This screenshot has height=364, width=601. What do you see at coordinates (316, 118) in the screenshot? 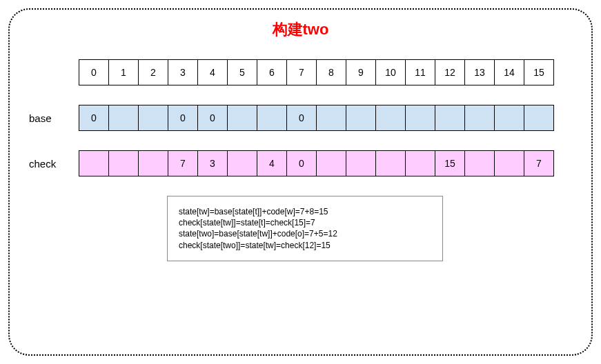
I see `base-array: 0000` at bounding box center [316, 118].